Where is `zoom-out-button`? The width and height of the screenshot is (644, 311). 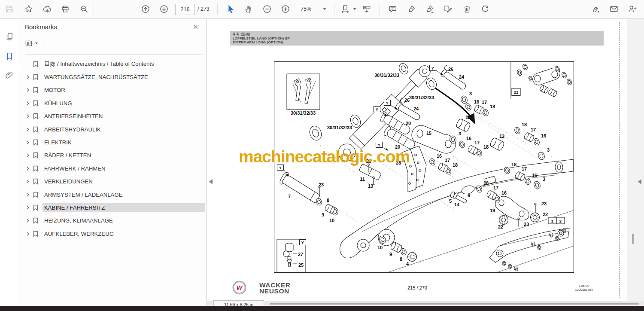 zoom-out-button is located at coordinates (267, 9).